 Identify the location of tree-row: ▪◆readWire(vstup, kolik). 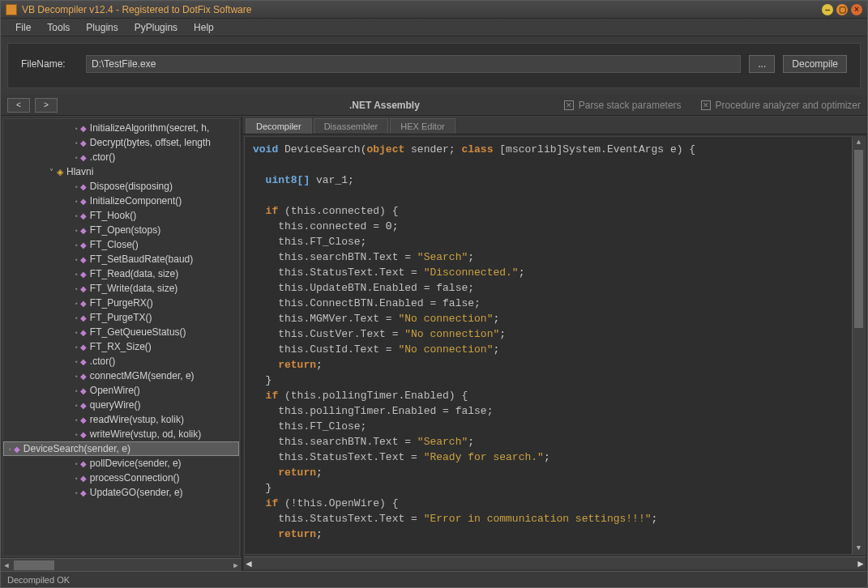
(122, 420).